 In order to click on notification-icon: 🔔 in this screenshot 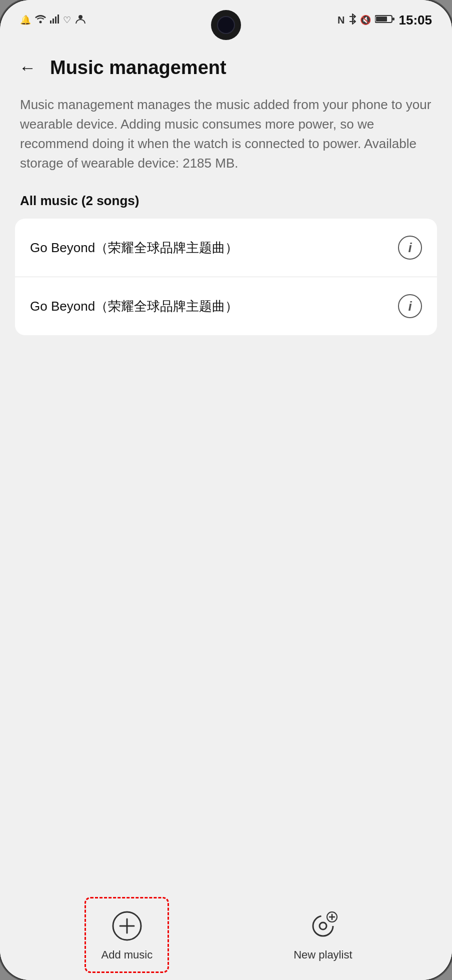, I will do `click(26, 20)`.